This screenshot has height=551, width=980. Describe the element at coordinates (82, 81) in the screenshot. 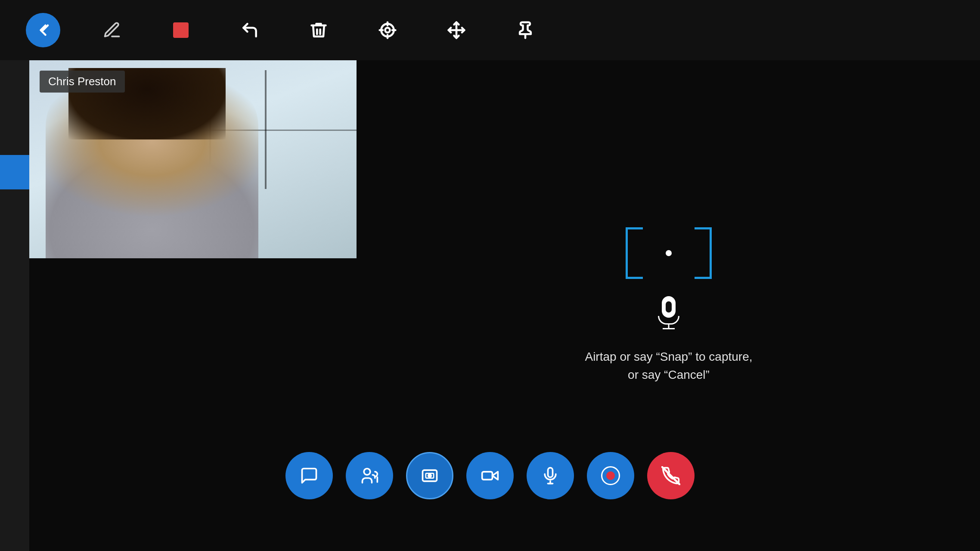

I see `participant-name-text: Chris Preston` at that location.